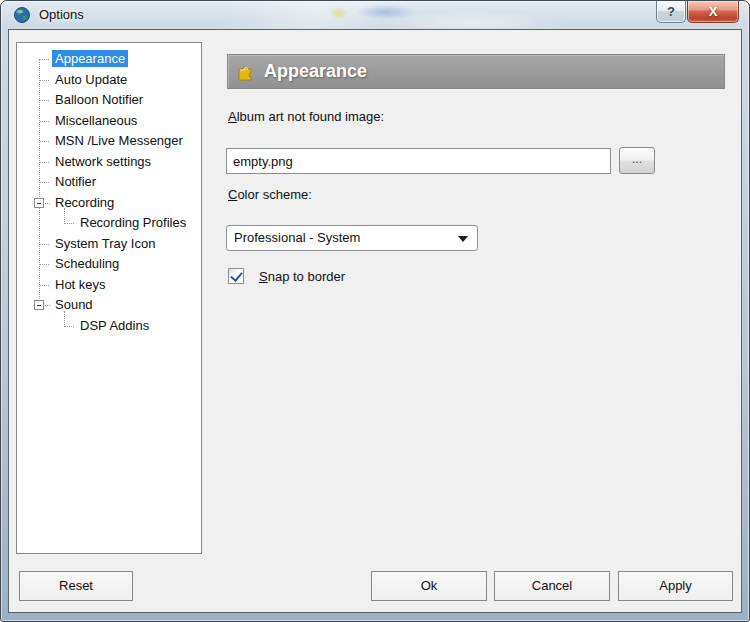 Image resolution: width=750 pixels, height=622 pixels. Describe the element at coordinates (637, 160) in the screenshot. I see `browse-button: ...` at that location.